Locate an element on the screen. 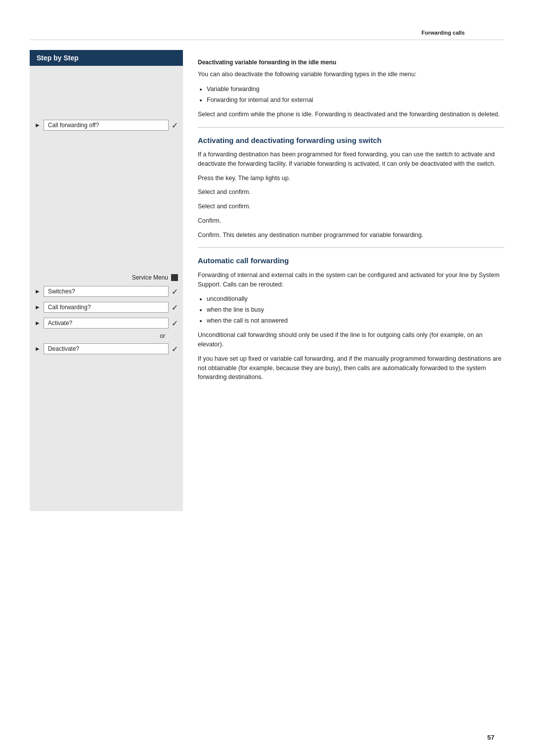  section3-bullets: unconditionally when the line is busy wh… is located at coordinates (356, 310).